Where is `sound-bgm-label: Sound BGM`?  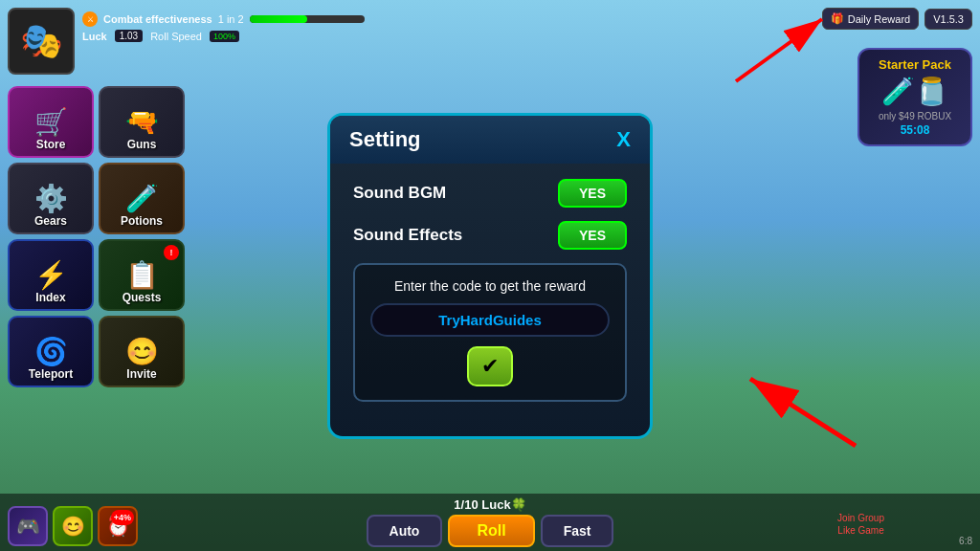
sound-bgm-label: Sound BGM is located at coordinates (400, 193).